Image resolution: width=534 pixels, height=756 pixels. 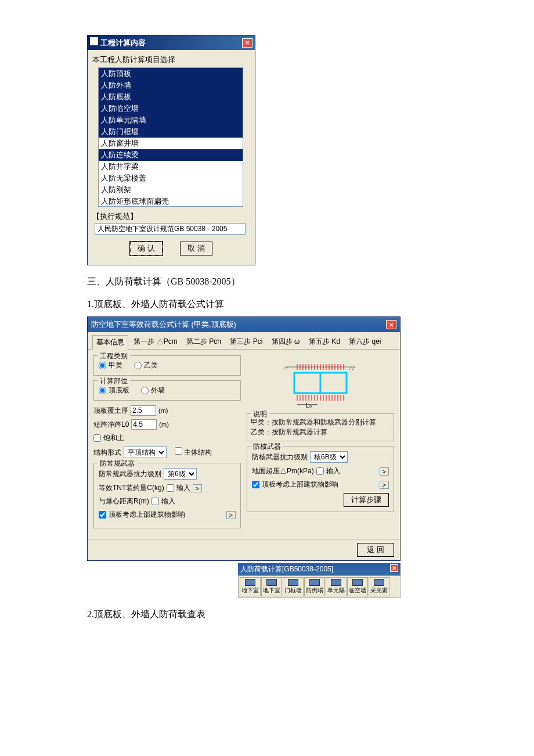 I want to click on calc-step-button: 计算步骤, so click(x=366, y=500).